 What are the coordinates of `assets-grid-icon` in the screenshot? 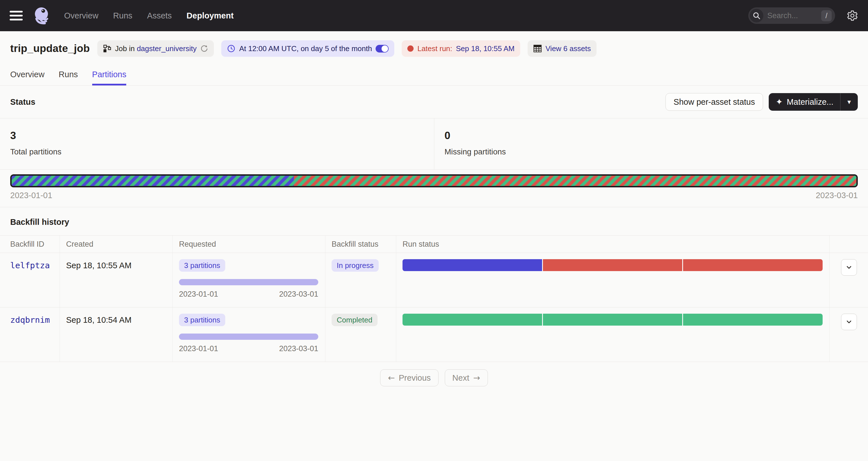 It's located at (538, 49).